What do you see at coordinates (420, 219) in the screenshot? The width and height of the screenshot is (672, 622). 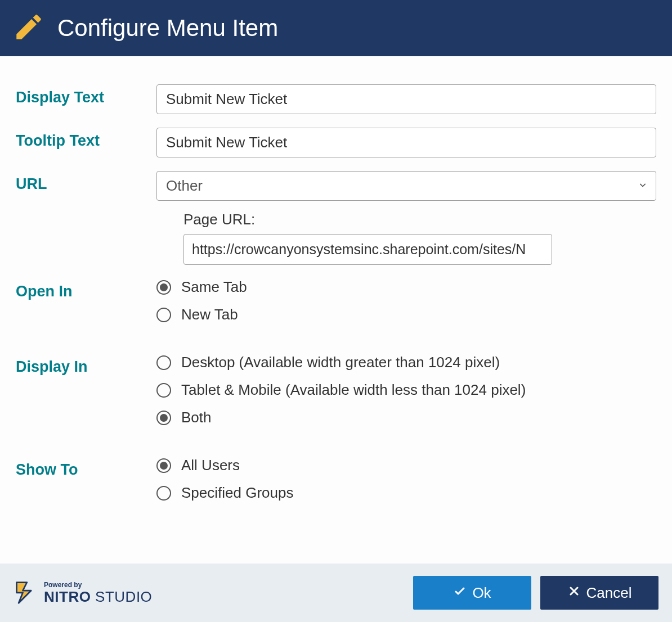 I see `page-url-label: Page URL:` at bounding box center [420, 219].